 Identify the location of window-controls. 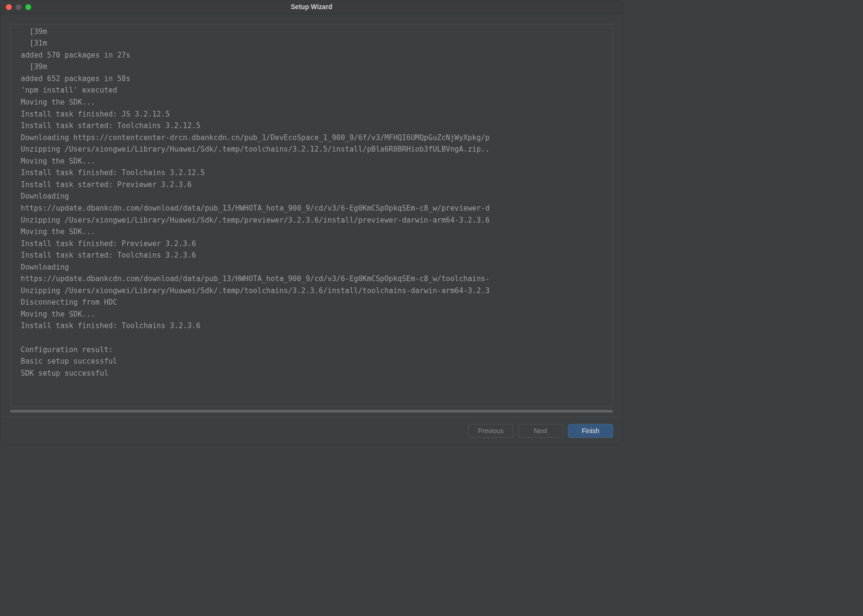
(16, 7).